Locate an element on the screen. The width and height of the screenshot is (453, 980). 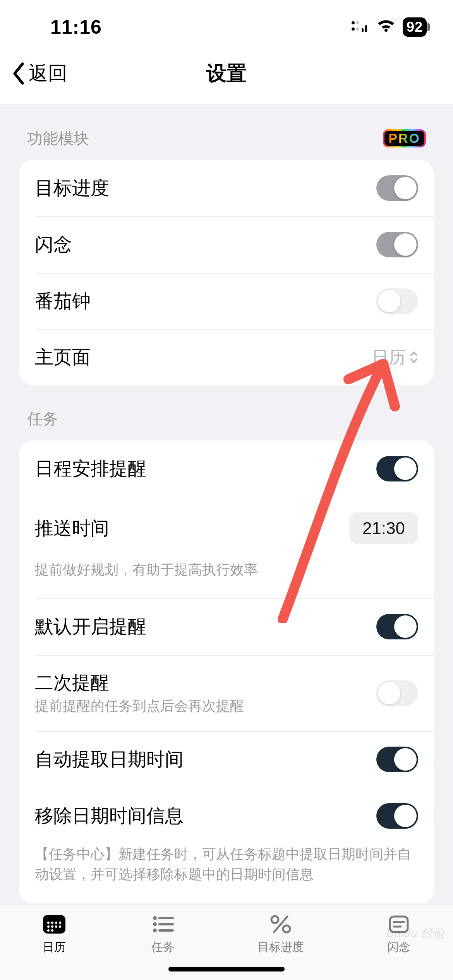
row-schedule-reminder: 日程安排提醒 is located at coordinates (226, 469).